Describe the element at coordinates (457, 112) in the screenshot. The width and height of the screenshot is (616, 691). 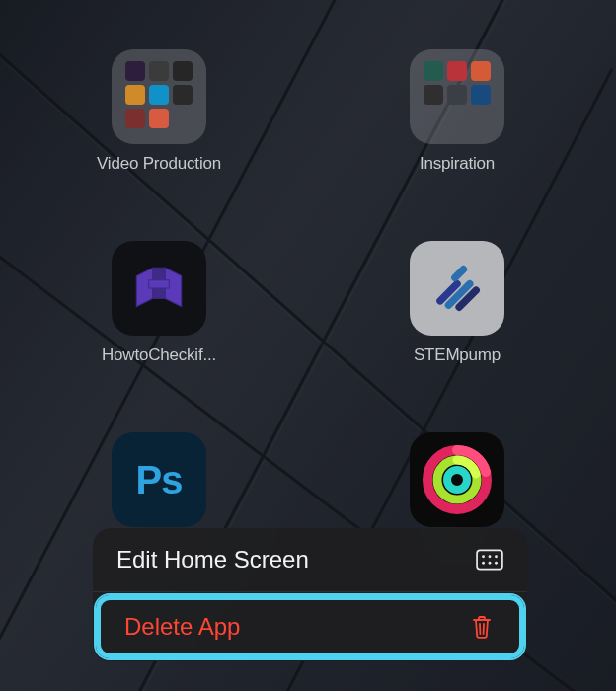
I see `folder-inspiration: Inspiration` at that location.